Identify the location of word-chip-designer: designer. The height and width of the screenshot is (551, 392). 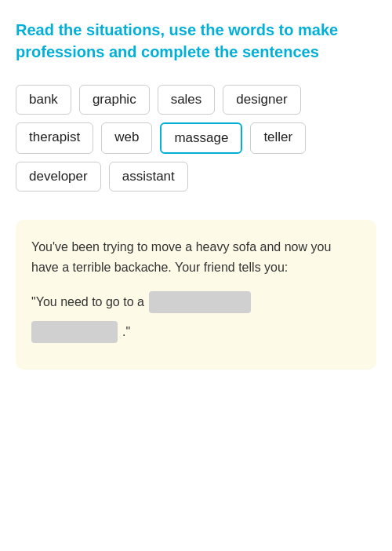
(262, 100).